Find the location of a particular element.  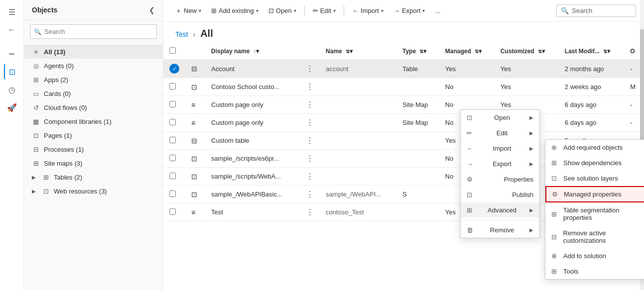

row-dots-7: ⋮ is located at coordinates (310, 194).